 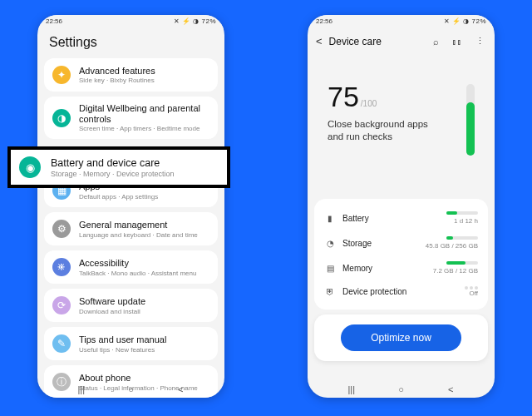 What do you see at coordinates (131, 44) in the screenshot?
I see `page-title: Settings` at bounding box center [131, 44].